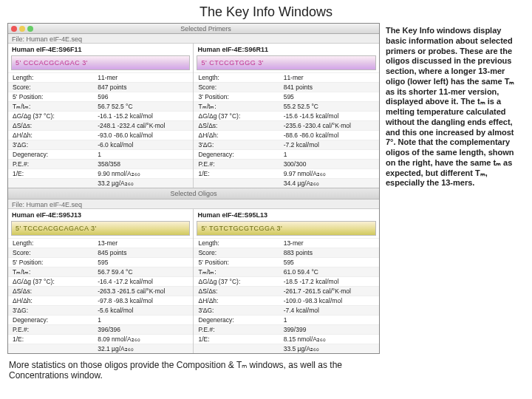 Image resolution: width=532 pixels, height=399 pixels. Describe the element at coordinates (286, 301) in the screenshot. I see `table-row: ΔH/Δh:-109.0 -98.3 kcal/mol` at that location.